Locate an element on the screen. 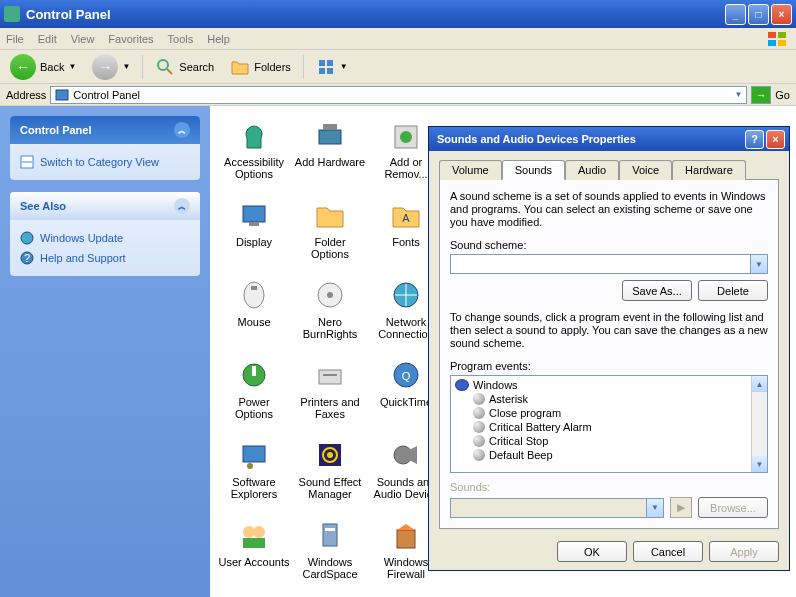  icon-item: Power Options is located at coordinates (254, 389).